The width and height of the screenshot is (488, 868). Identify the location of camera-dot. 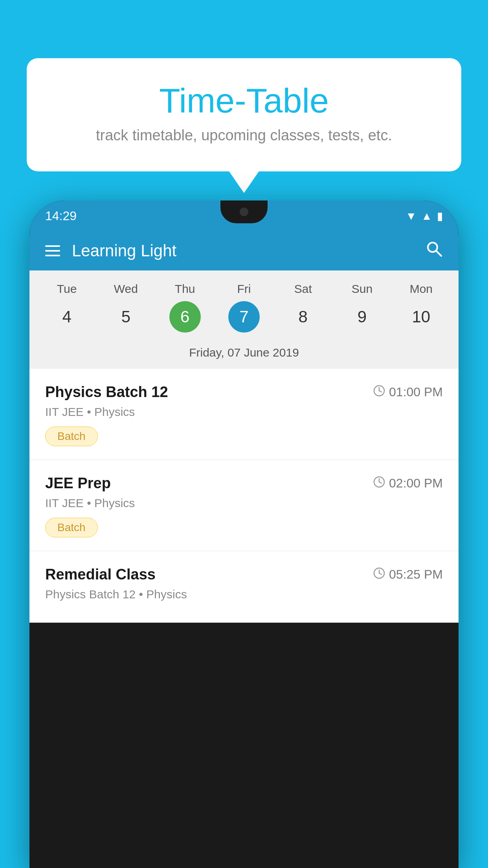
(244, 212).